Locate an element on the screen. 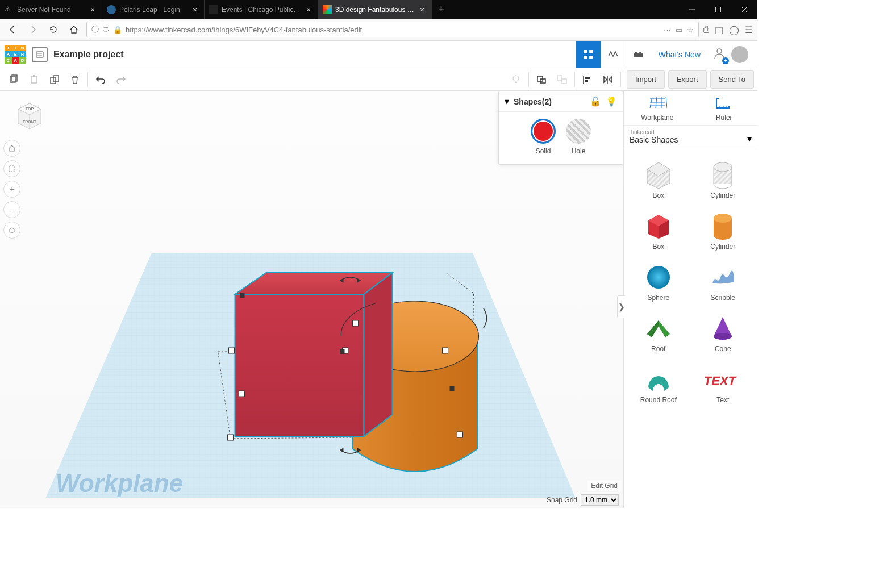 The height and width of the screenshot is (588, 875). chevron-down-icon: ▾ is located at coordinates (749, 139).